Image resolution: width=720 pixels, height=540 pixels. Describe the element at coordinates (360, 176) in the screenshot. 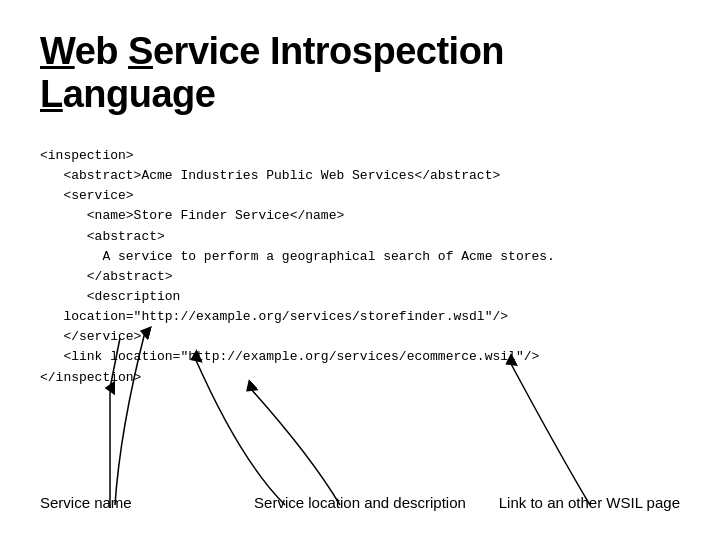

I see `code-line-2: <abstract>Acme Industries Public Web Ser…` at that location.